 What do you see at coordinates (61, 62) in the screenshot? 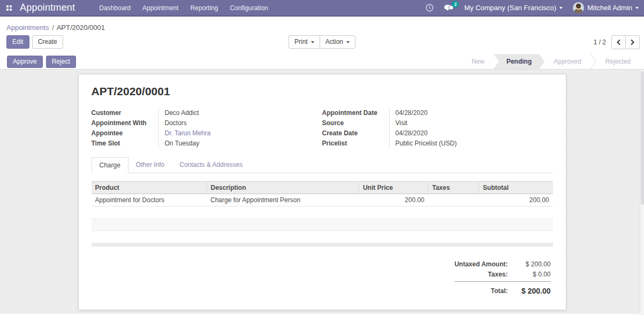
I see `reject-button: Reject` at bounding box center [61, 62].